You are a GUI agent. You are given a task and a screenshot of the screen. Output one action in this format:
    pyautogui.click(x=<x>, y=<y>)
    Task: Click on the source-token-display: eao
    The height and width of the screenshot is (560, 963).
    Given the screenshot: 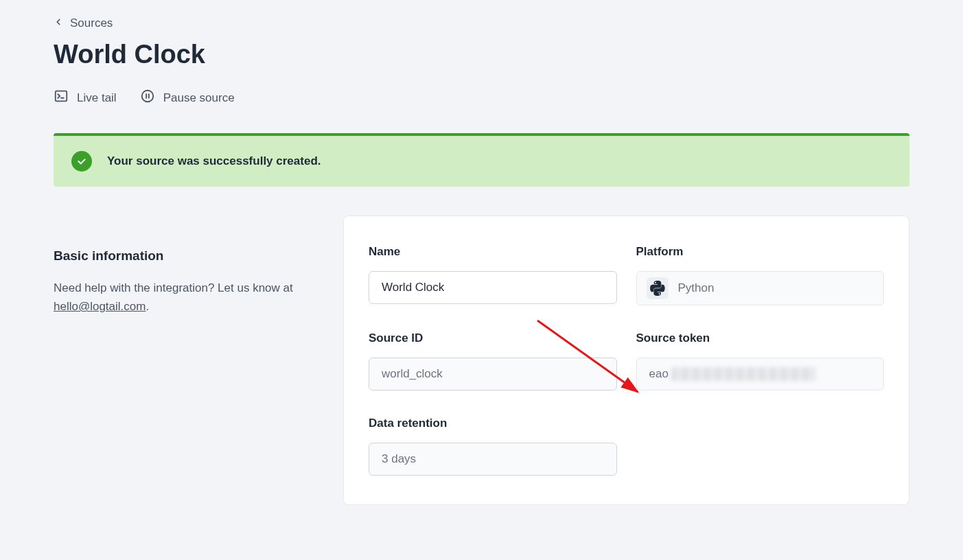 What is the action you would take?
    pyautogui.click(x=761, y=374)
    